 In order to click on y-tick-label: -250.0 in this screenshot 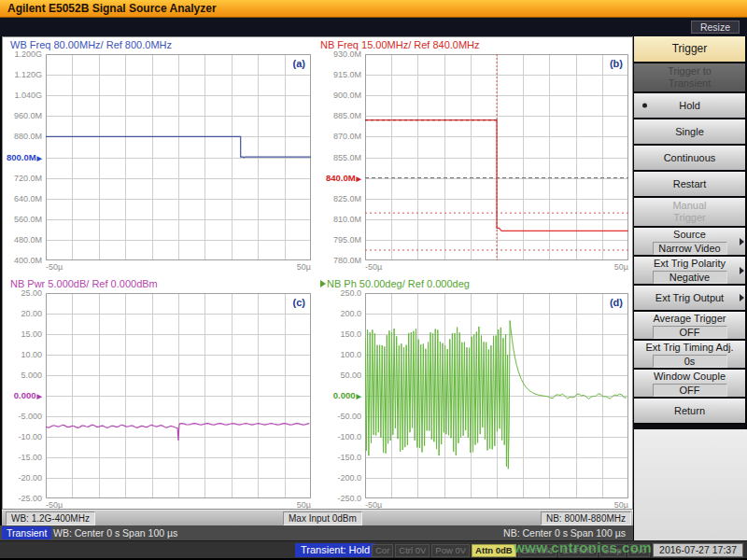, I will do `click(342, 498)`.